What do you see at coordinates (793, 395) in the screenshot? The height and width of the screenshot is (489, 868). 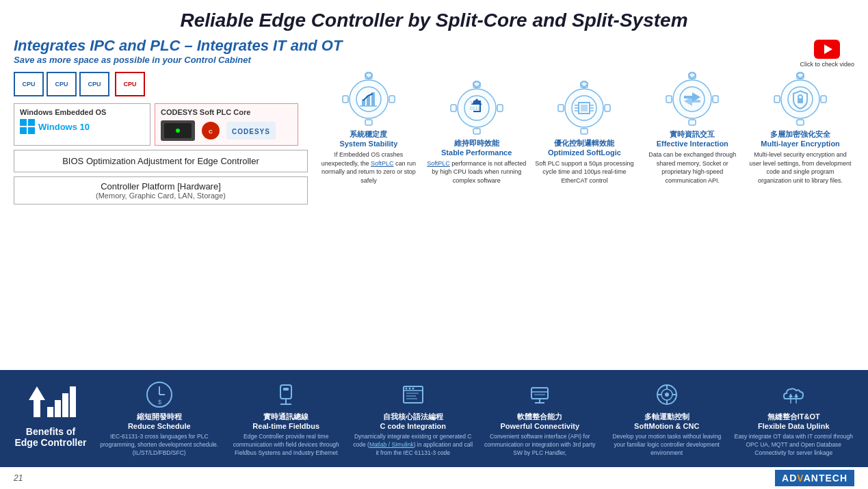 I see `data-uplink-icon` at bounding box center [793, 395].